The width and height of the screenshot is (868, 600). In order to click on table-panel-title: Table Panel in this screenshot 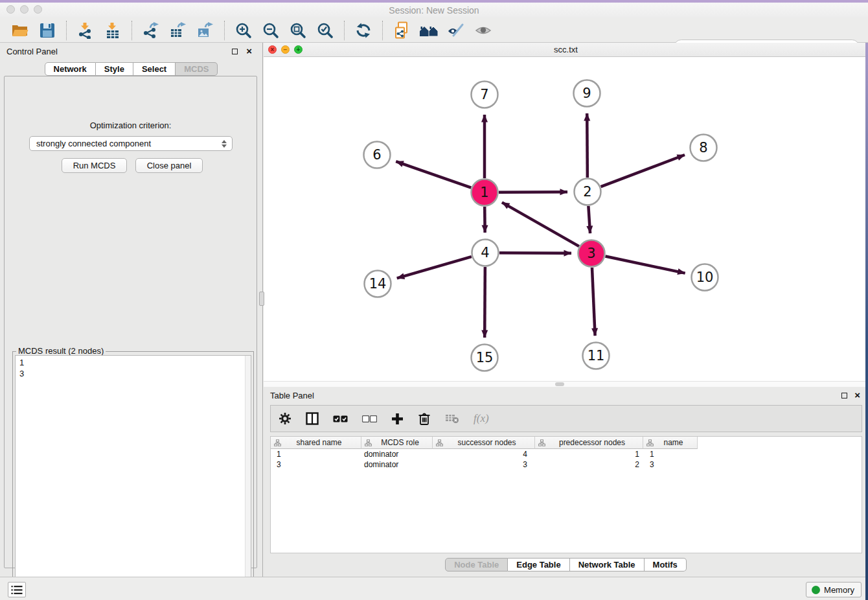, I will do `click(292, 395)`.